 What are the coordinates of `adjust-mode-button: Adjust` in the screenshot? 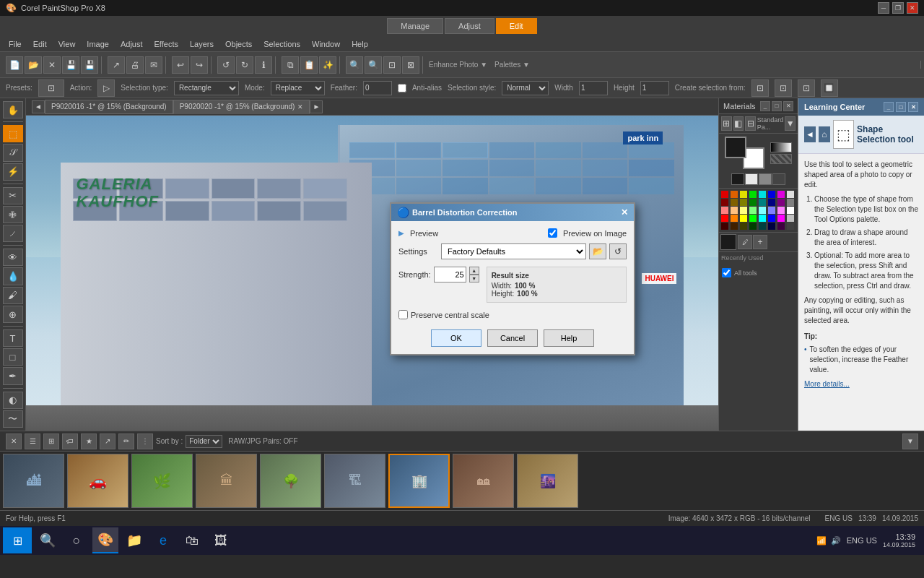 It's located at (469, 26).